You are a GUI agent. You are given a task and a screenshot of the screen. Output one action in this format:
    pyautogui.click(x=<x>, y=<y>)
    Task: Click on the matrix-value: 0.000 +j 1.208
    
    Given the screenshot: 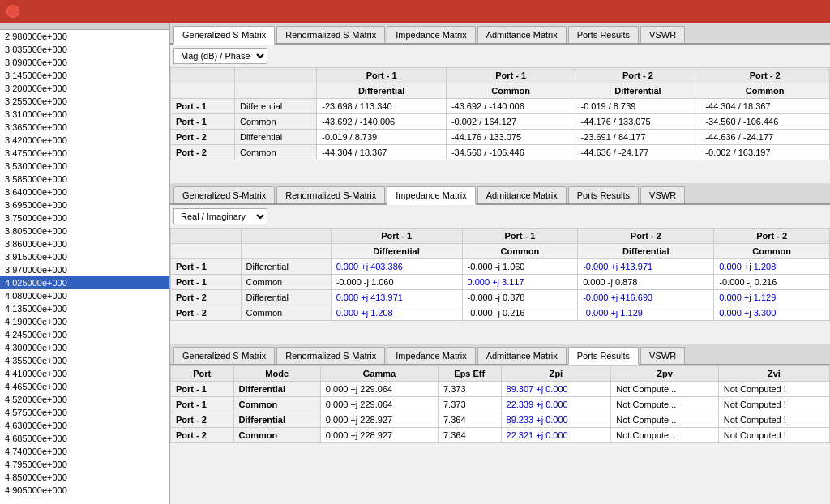 What is the action you would take?
    pyautogui.click(x=396, y=313)
    